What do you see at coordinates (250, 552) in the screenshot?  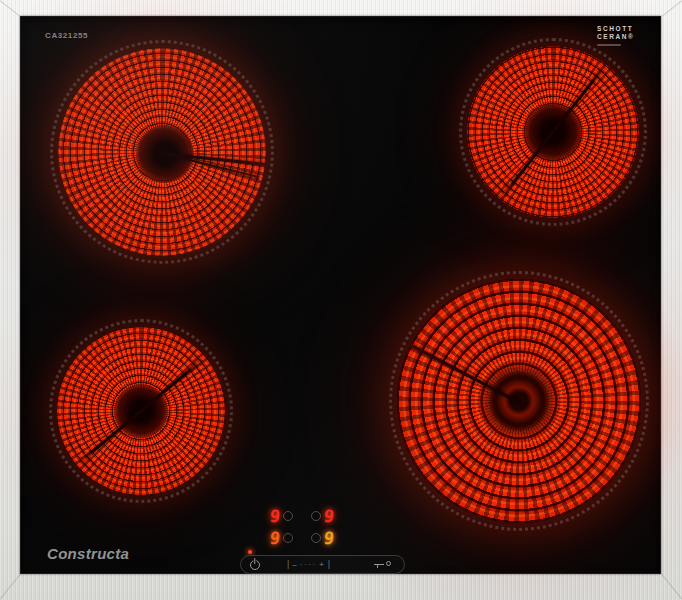 I see `power-indicator-led` at bounding box center [250, 552].